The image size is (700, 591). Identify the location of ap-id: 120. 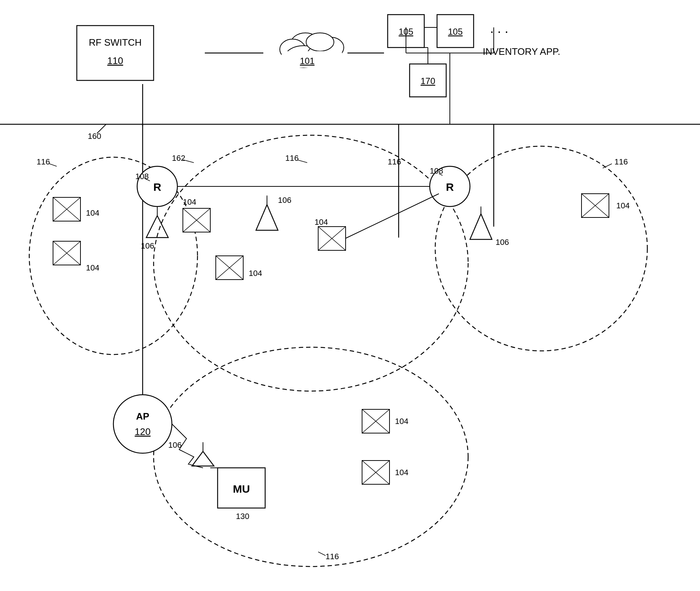
(143, 432).